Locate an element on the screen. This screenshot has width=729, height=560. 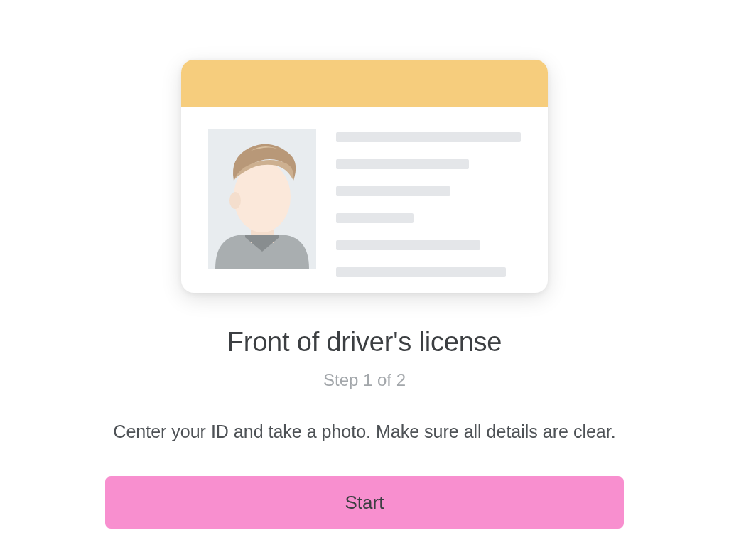
start-button: Start is located at coordinates (364, 502).